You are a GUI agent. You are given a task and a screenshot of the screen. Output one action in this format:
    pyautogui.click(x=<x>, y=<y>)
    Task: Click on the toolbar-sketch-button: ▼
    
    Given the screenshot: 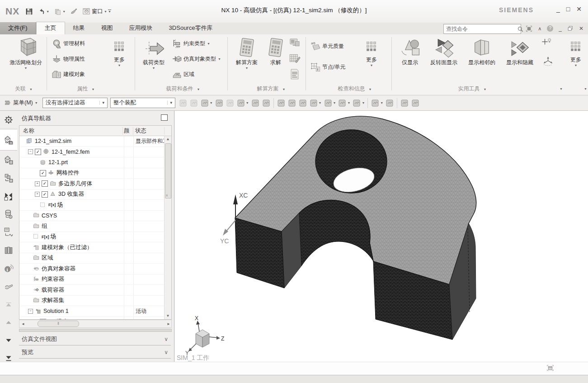 What is the action you would take?
    pyautogui.click(x=377, y=103)
    